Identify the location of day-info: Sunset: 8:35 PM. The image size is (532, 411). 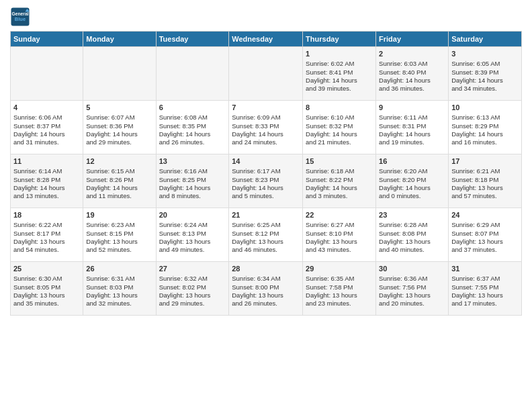
(193, 126).